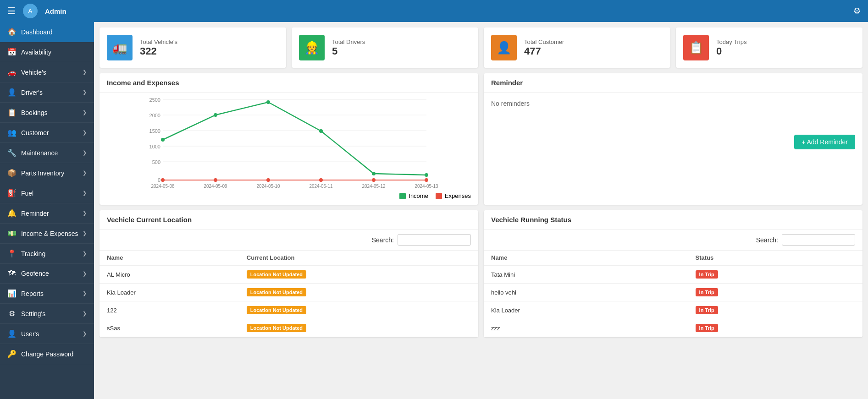 The image size is (868, 399). Describe the element at coordinates (47, 334) in the screenshot. I see `sidebar-item-users: 👤 User's ❯` at that location.